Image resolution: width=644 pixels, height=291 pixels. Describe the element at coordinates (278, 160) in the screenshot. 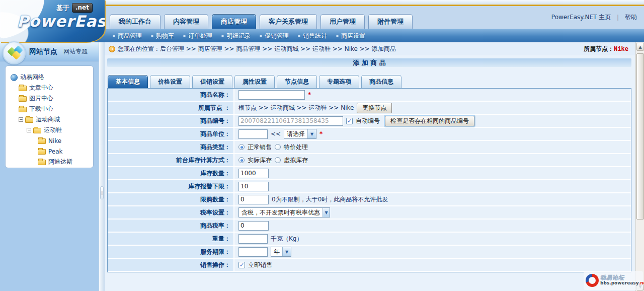

I see `virtual-stock-radio` at that location.